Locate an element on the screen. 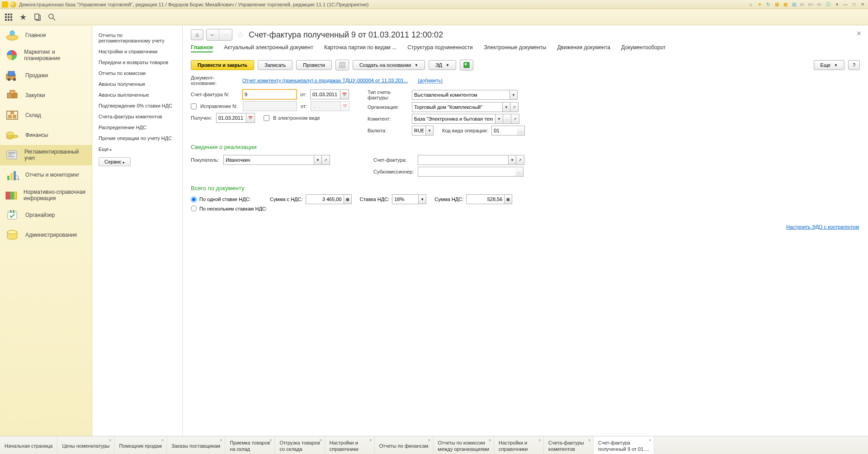 This screenshot has width=868, height=454. favorites-star-icon: ★ is located at coordinates (23, 17).